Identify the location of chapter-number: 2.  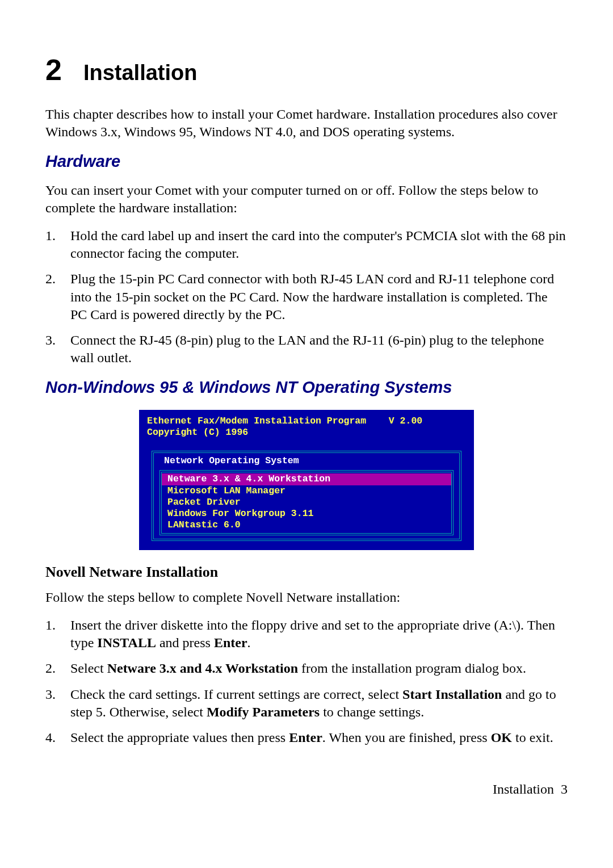
(53, 70).